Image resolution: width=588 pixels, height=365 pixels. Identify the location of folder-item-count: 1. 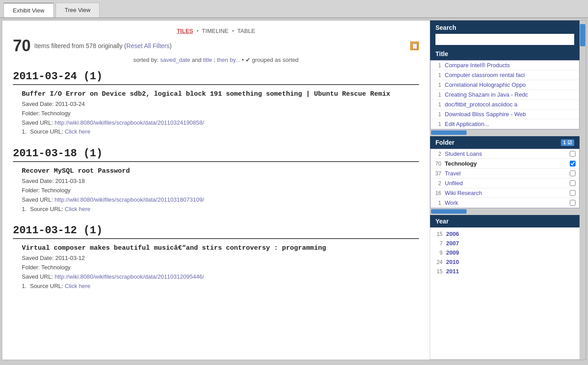
(438, 203).